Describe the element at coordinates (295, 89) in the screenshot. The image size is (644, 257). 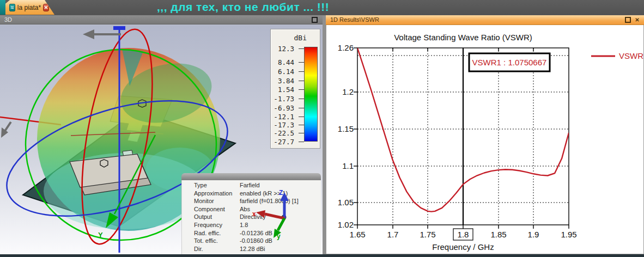
I see `colorbar: dBi 12.3 8.44 6.14 3.84 1.54 -1.73 -6.93…` at that location.